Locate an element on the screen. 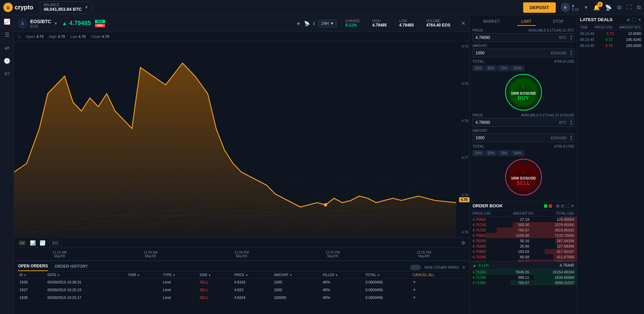  swap-icon: ⇄ is located at coordinates (7, 48).